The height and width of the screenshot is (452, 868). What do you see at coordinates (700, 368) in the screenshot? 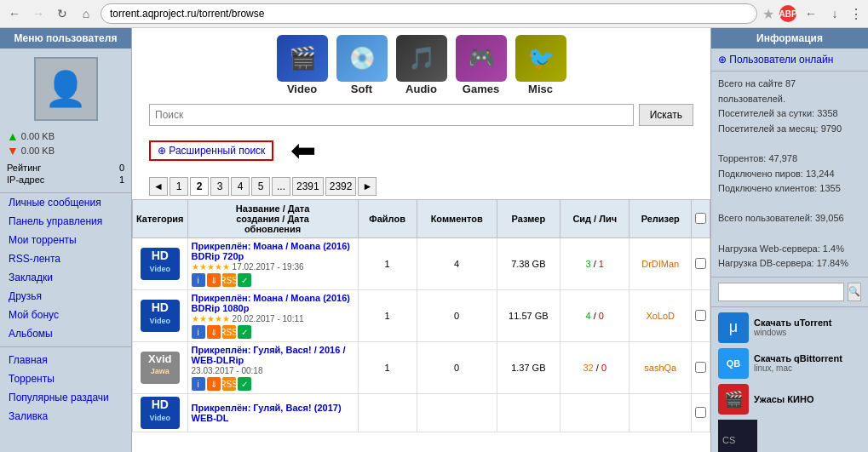
I see `row3-checkbox` at bounding box center [700, 368].